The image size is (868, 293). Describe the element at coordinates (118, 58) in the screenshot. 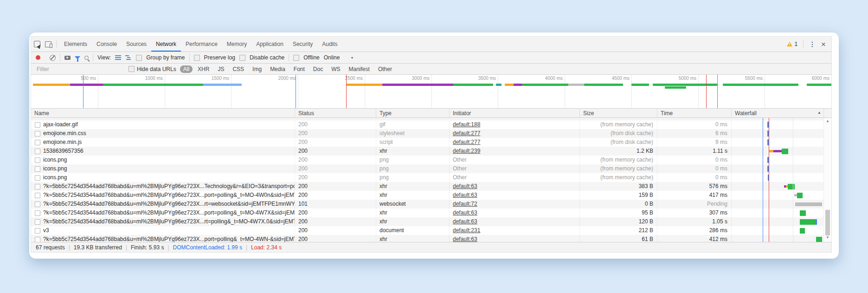

I see `use-large-rows-icon` at that location.